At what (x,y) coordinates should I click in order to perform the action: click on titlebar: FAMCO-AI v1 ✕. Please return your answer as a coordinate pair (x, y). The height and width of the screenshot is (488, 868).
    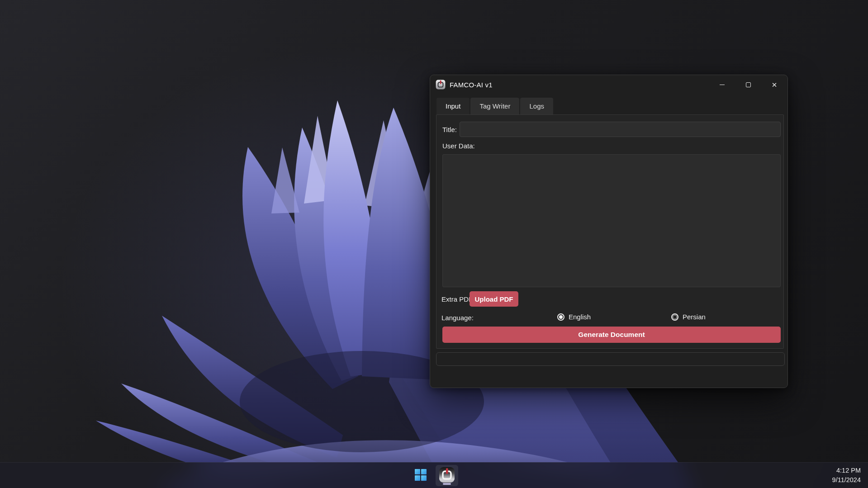
    Looking at the image, I should click on (609, 85).